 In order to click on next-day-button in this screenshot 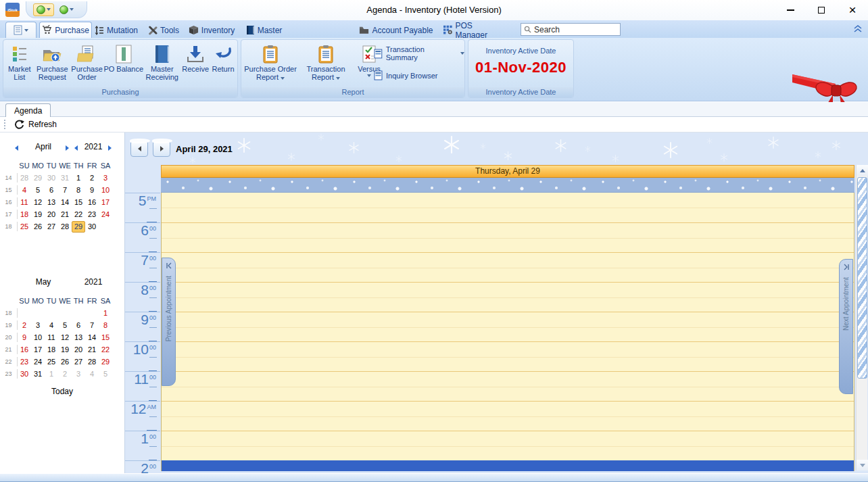, I will do `click(162, 149)`.